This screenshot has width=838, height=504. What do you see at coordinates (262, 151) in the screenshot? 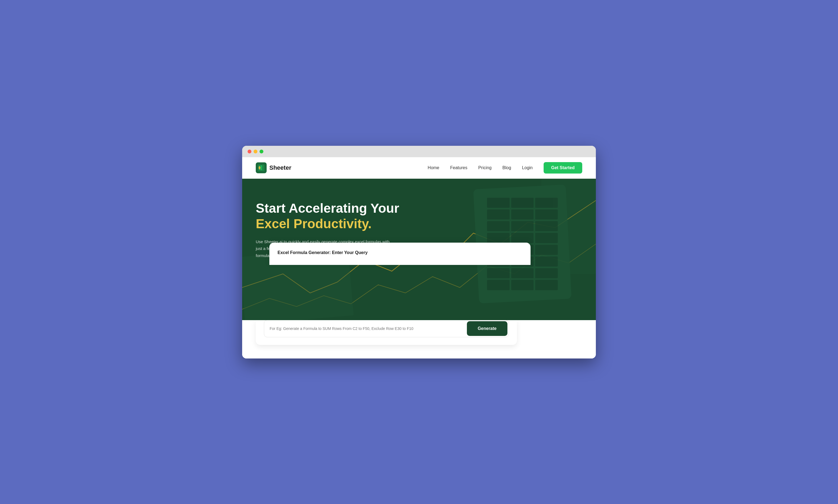
I see `traffic-light-green` at bounding box center [262, 151].